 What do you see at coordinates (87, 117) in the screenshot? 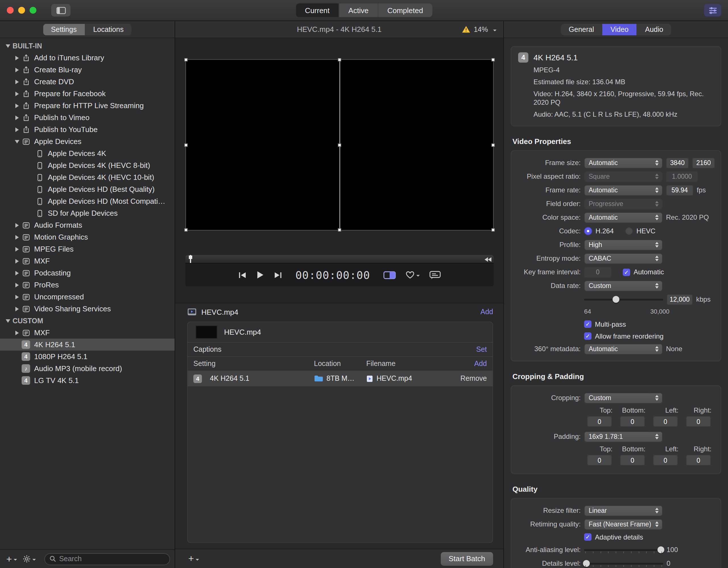
I see `tree-item-publish-to-vimeo: Publish to Vimeo` at bounding box center [87, 117].